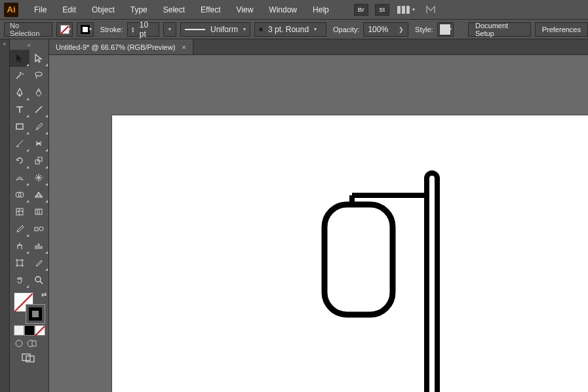  What do you see at coordinates (143, 29) in the screenshot?
I see `stroke-weight-field: ▴▾ 10 pt` at bounding box center [143, 29].